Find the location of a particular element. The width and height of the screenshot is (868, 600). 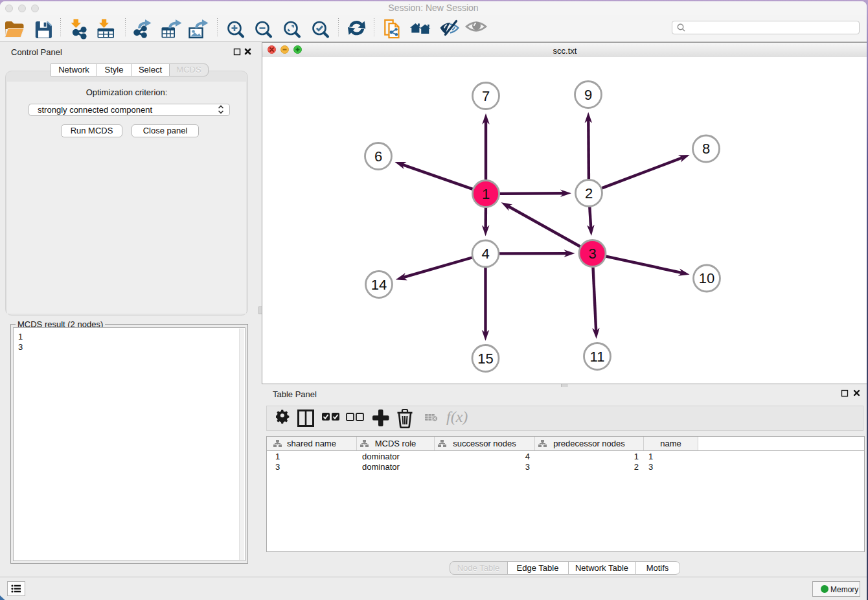

svg-text: 15 is located at coordinates (485, 359).